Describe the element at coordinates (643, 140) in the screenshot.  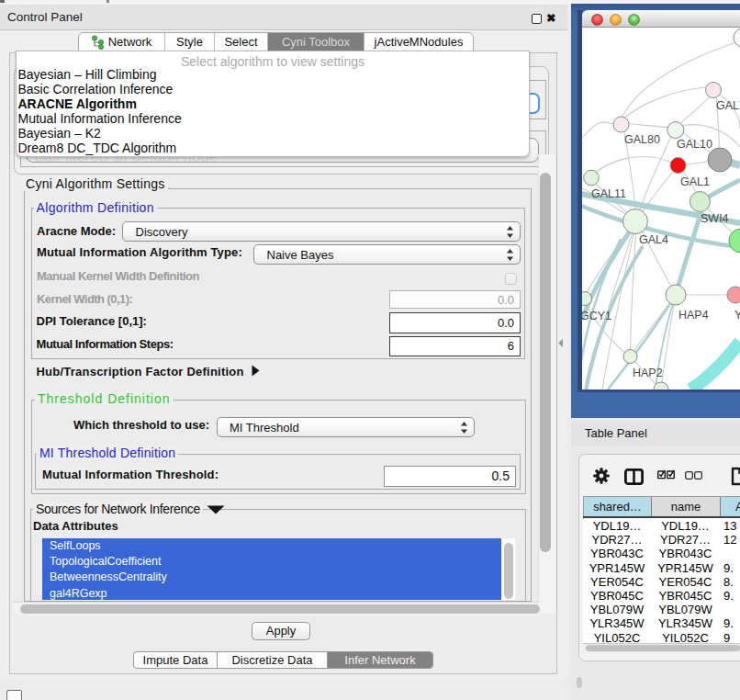
I see `svg-text: GAL80` at that location.